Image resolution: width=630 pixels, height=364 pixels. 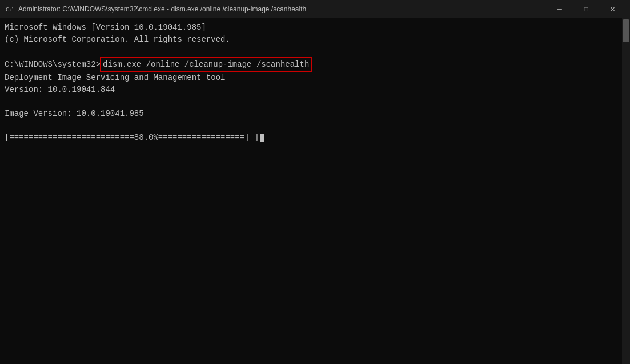 I want to click on prompt-text: C:\WINDOWS\system32>, so click(x=53, y=65).